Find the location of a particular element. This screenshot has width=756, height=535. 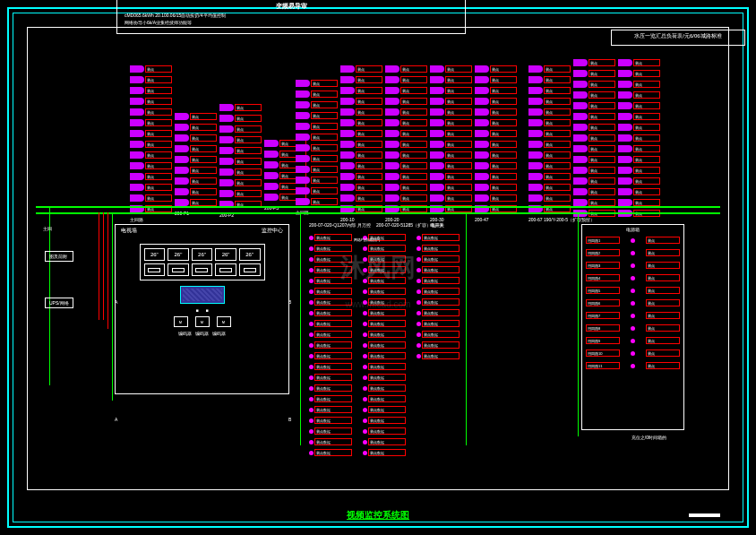

server-rack is located at coordinates (202, 295).